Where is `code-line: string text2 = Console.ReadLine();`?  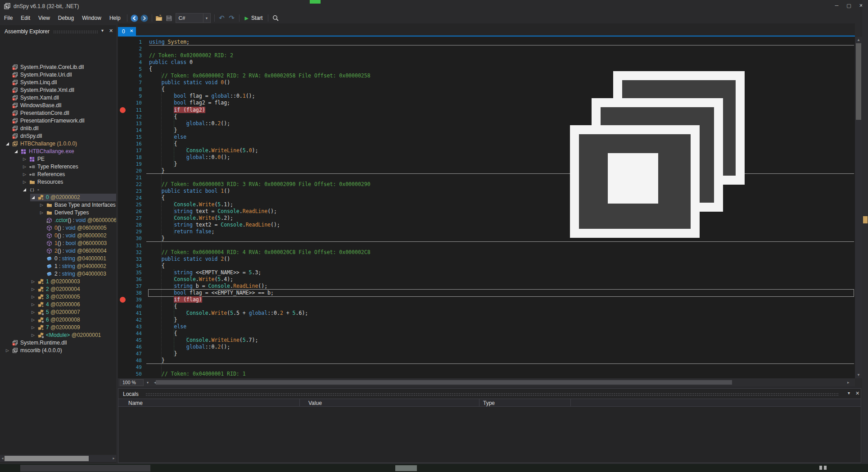
code-line: string text2 = Console.ReadLine(); is located at coordinates (214, 225).